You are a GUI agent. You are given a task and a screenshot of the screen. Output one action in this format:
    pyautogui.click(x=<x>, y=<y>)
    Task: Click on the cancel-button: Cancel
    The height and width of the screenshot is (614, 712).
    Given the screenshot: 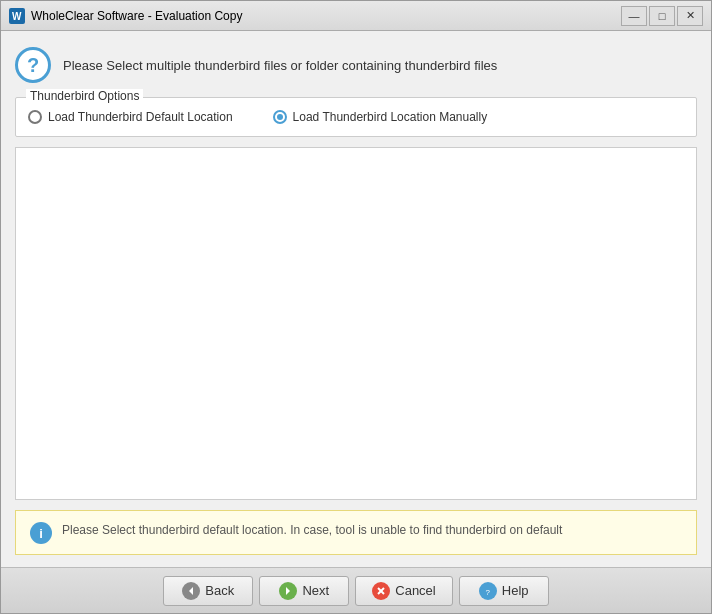 What is the action you would take?
    pyautogui.click(x=404, y=591)
    